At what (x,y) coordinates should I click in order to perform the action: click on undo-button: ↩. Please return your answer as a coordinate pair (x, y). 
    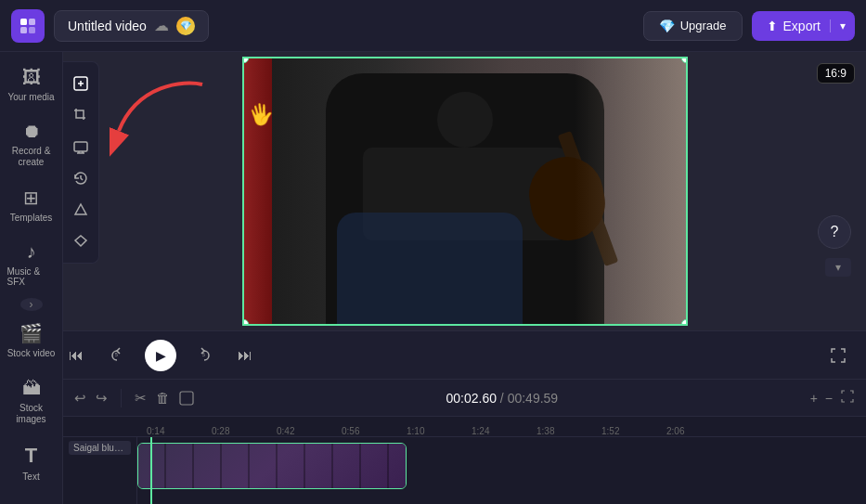
    Looking at the image, I should click on (80, 398).